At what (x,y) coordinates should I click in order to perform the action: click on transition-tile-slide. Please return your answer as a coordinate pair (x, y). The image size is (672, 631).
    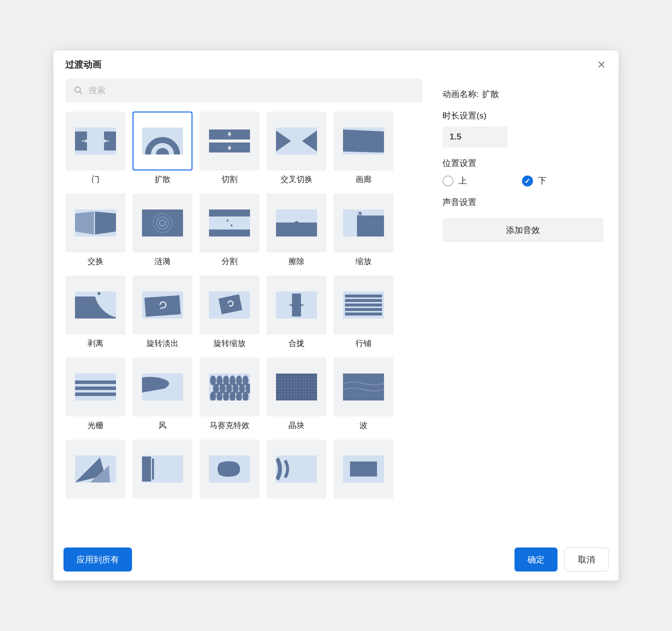
    Looking at the image, I should click on (162, 478).